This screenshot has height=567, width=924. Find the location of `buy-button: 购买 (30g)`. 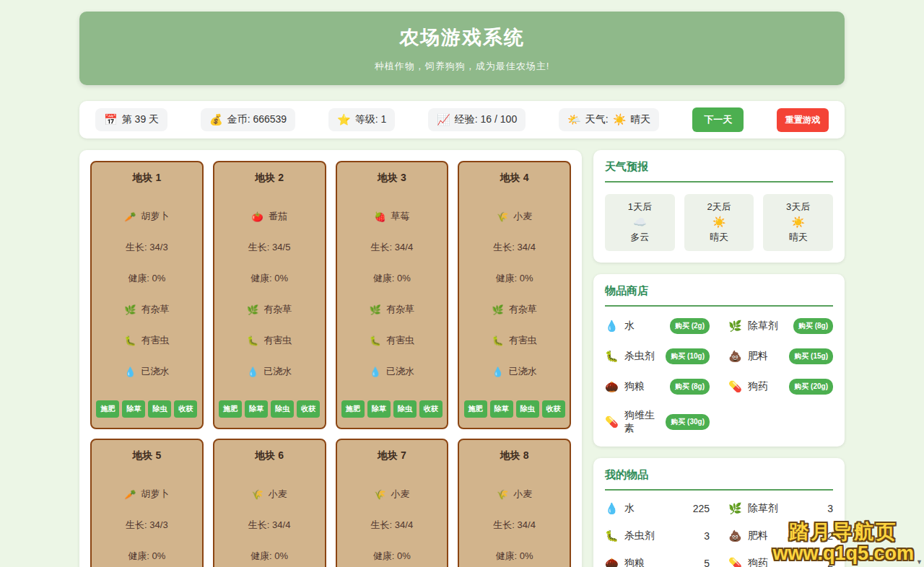

buy-button: 购买 (30g) is located at coordinates (687, 422).